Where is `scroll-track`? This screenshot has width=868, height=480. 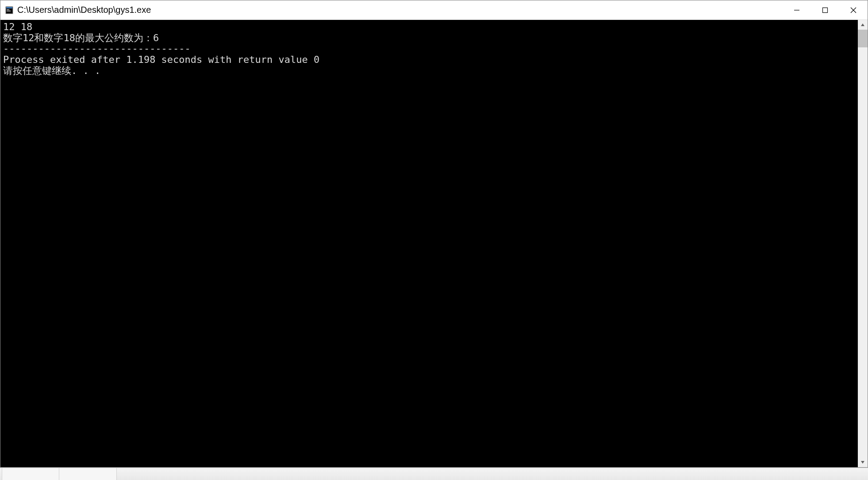 scroll-track is located at coordinates (863, 244).